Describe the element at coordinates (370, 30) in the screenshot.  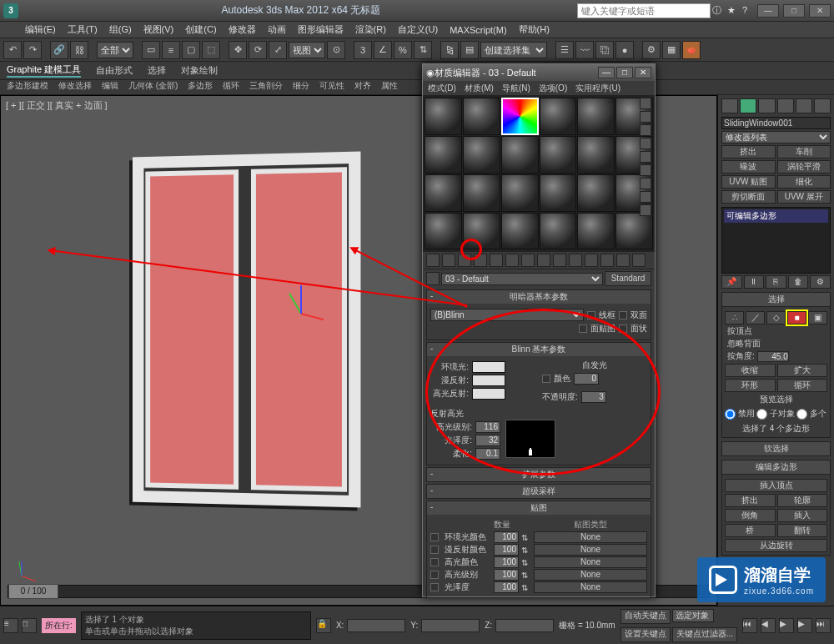
I see `menu-item: 渲染(R)` at that location.